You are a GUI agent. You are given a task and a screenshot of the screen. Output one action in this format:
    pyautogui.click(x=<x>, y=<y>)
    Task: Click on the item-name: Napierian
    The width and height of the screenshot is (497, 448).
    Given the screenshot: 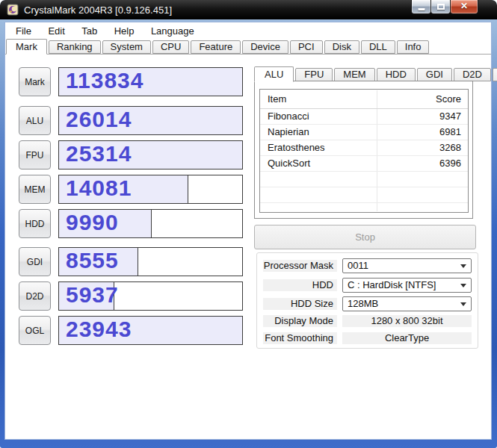 What is the action you would take?
    pyautogui.click(x=288, y=132)
    